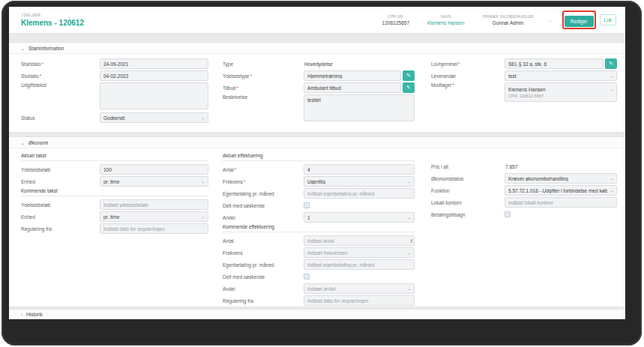 The width and height of the screenshot is (644, 347). Describe the element at coordinates (446, 16) in the screenshot. I see `navn-label: NAVN` at that location.